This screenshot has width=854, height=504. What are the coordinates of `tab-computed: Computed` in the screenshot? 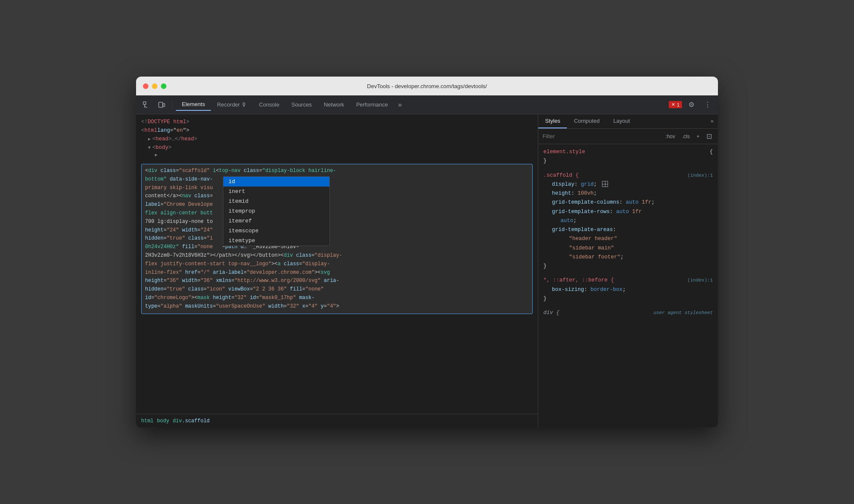 It's located at (587, 122).